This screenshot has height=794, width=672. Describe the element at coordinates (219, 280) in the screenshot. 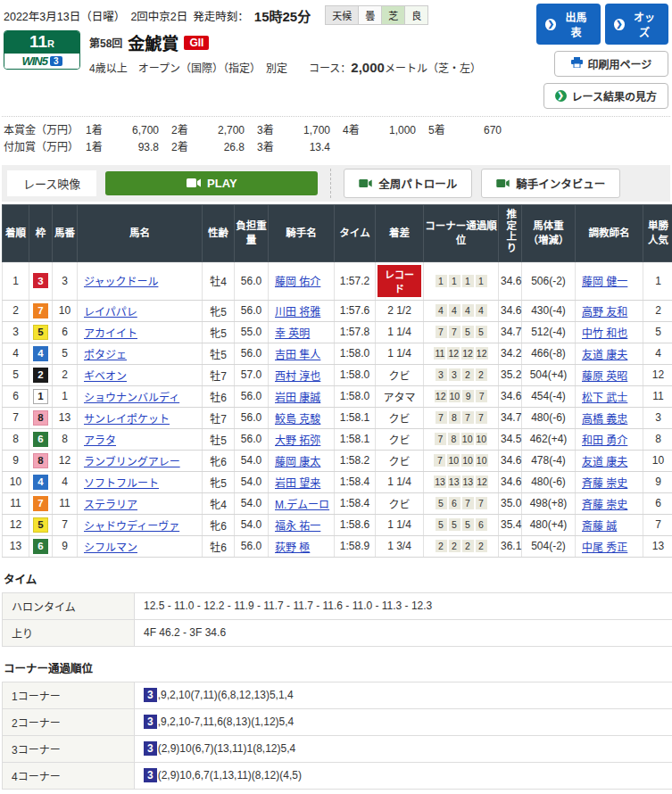

I see `sex-age: 牡4` at that location.